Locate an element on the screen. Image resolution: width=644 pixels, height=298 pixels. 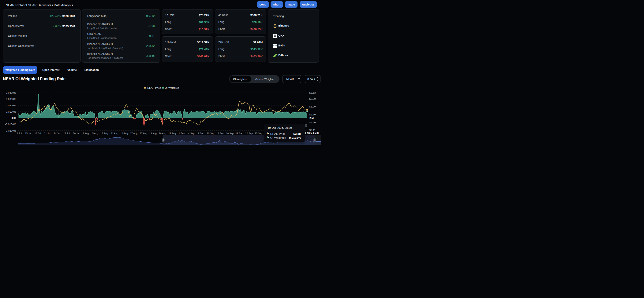
svg-text: 12 Jul is located at coordinates (18, 133).